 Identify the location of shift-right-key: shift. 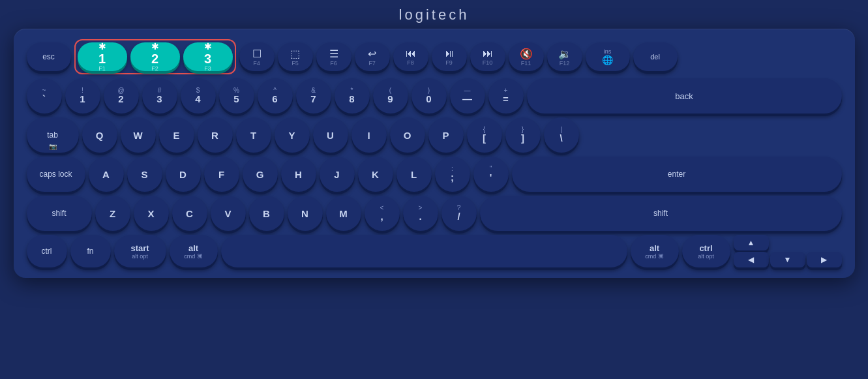
(661, 213).